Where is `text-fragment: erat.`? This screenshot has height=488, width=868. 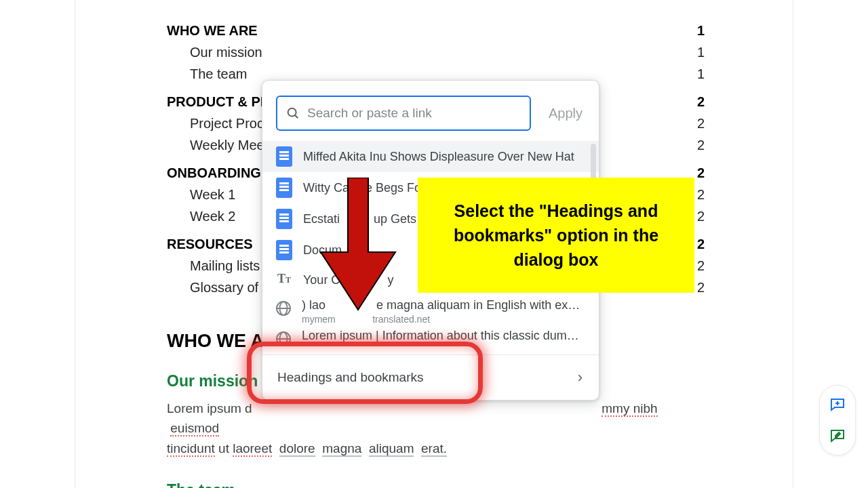 text-fragment: erat. is located at coordinates (434, 449).